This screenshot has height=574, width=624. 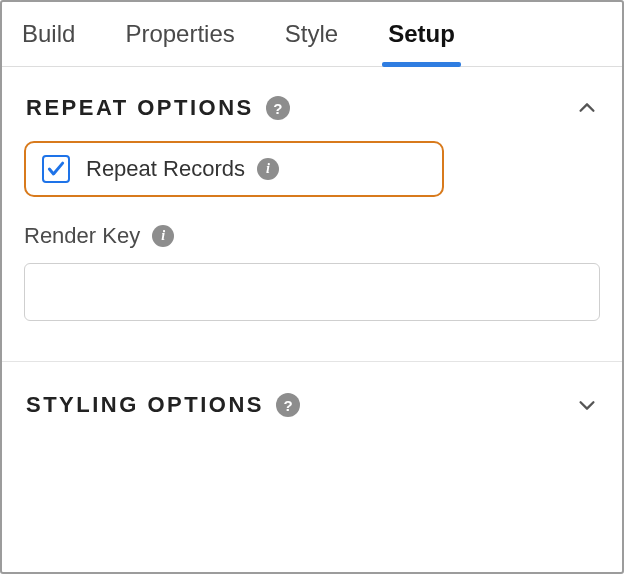 I want to click on section-title-styling: STYLING OPTIONS, so click(x=145, y=405).